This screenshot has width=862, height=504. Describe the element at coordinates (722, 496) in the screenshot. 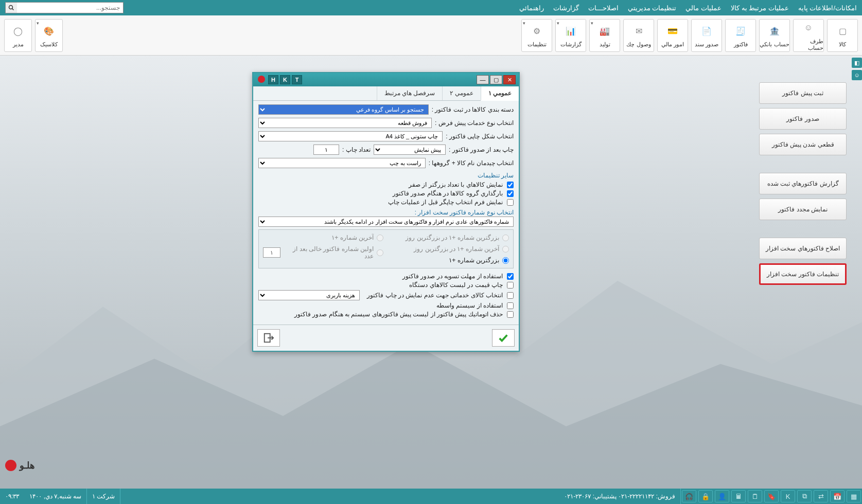

I see `status-icon-user: 👤` at that location.